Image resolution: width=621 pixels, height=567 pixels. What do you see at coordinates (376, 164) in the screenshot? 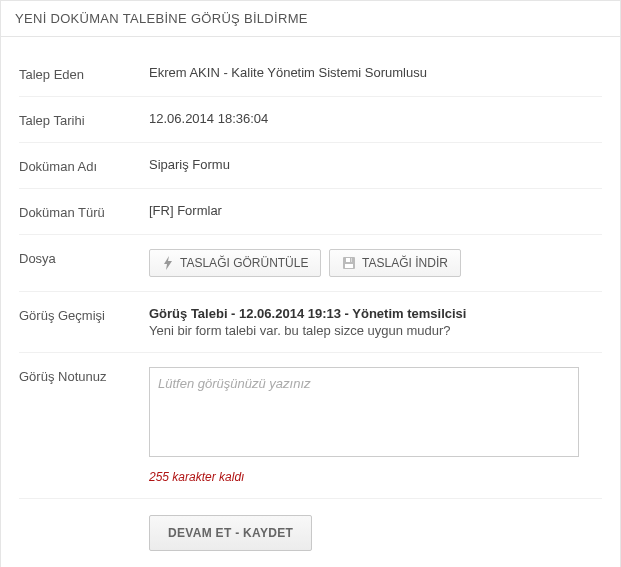
I see `doc-name-value: Sipariş Formu` at bounding box center [376, 164].